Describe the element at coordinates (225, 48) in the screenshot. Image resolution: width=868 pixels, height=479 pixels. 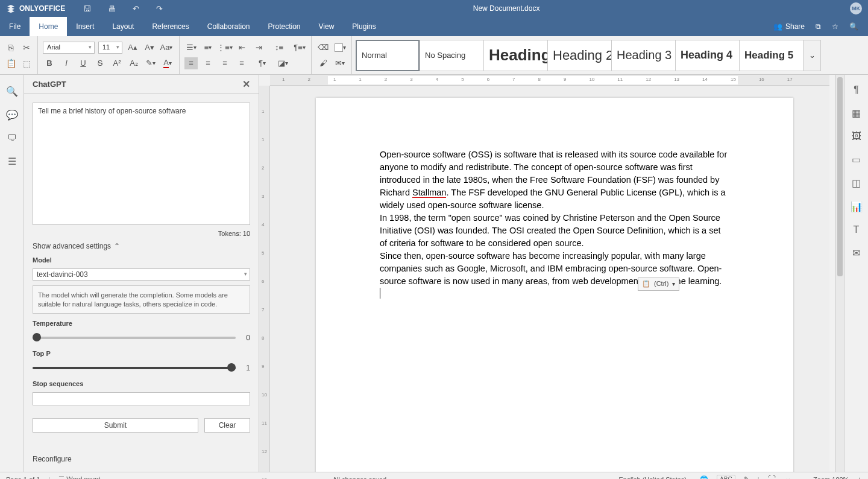
I see `multilevel-button: ⋮≡▾` at that location.